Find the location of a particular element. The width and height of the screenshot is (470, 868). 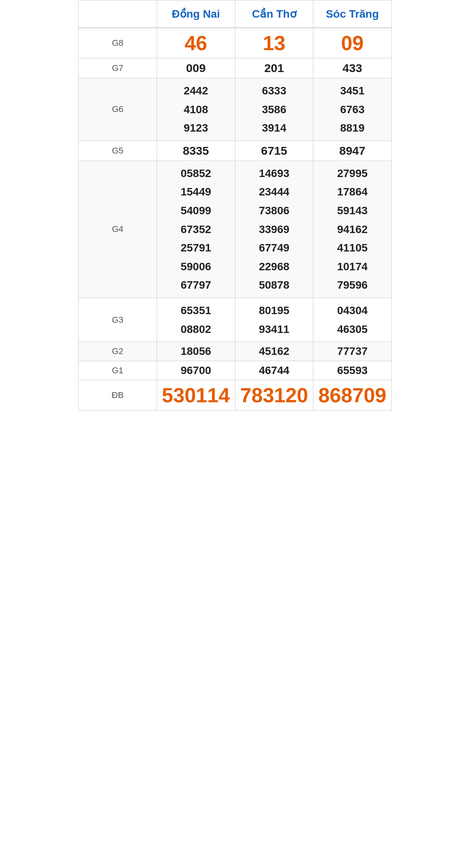

row-label: G6 is located at coordinates (118, 110).